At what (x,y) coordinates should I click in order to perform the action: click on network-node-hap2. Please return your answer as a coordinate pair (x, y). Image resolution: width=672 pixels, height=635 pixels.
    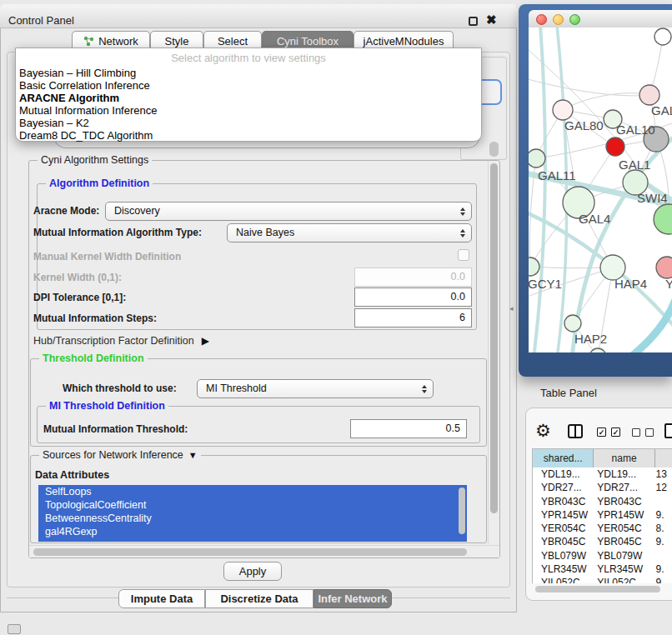
    Looking at the image, I should click on (573, 323).